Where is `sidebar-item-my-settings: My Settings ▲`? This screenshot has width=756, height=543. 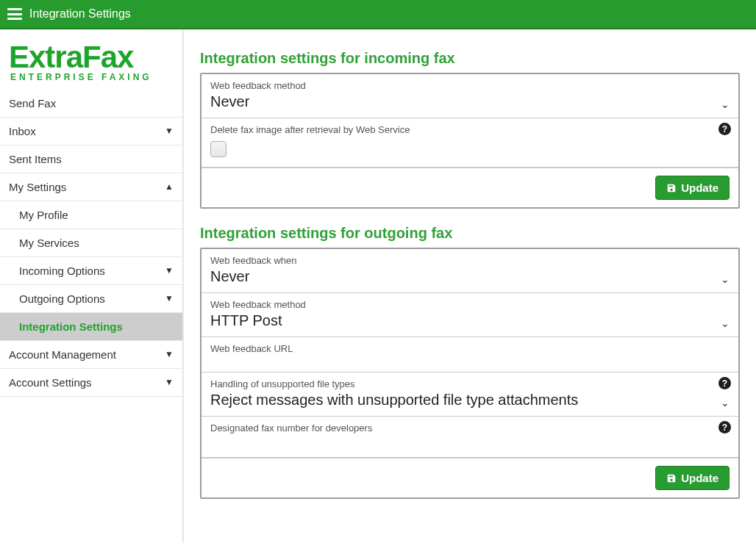
sidebar-item-my-settings: My Settings ▲ is located at coordinates (91, 187).